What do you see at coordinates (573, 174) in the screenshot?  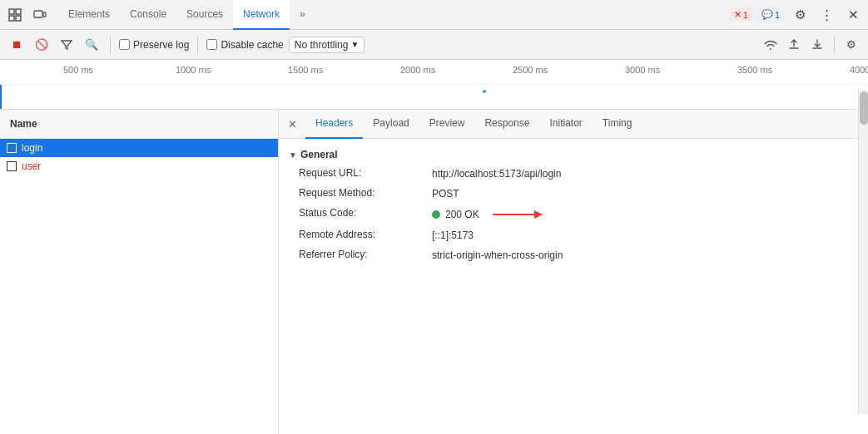 I see `request-url-row: Request URL: http://localhost:5173/api/l…` at bounding box center [573, 174].